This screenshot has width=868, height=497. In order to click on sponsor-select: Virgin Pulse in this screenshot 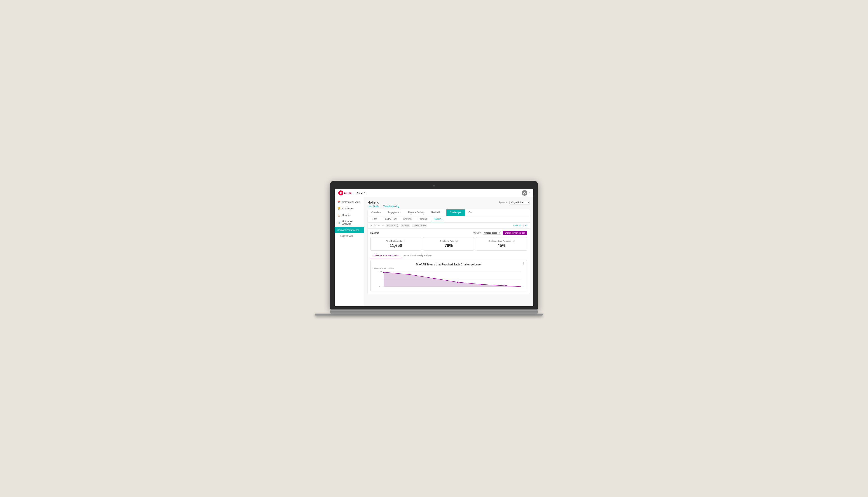, I will do `click(520, 203)`.